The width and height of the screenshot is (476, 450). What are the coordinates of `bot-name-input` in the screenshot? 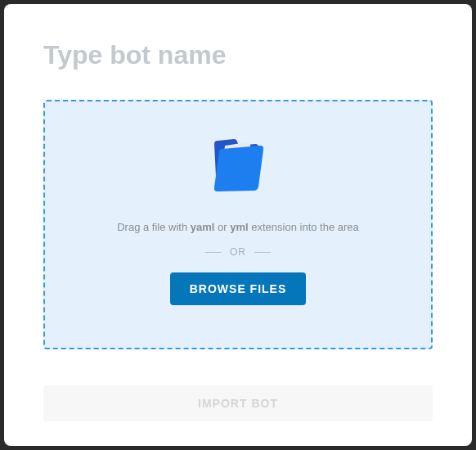 It's located at (238, 56).